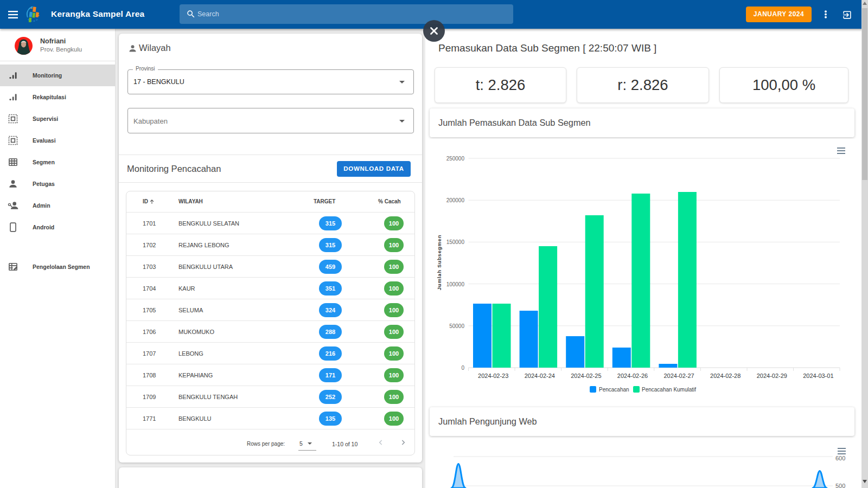 The width and height of the screenshot is (868, 488). I want to click on svg-text: 2024-02-26, so click(633, 376).